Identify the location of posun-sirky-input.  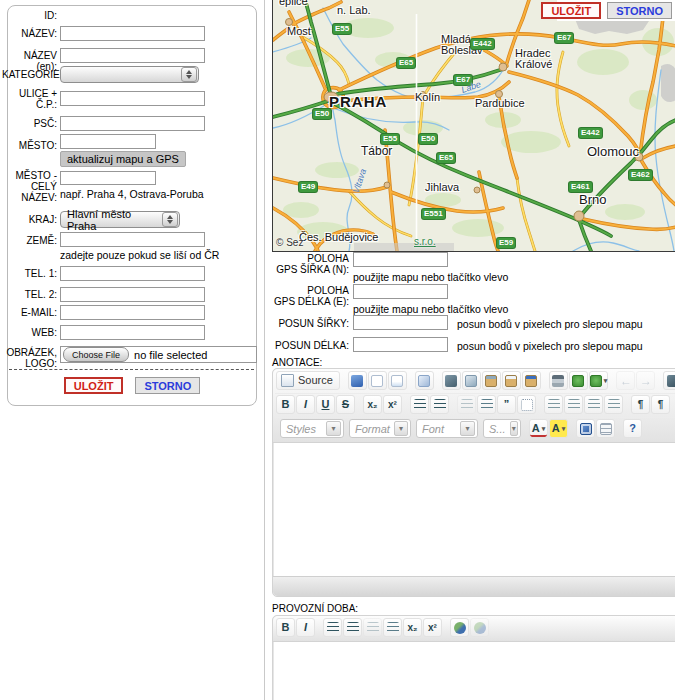
(400, 322).